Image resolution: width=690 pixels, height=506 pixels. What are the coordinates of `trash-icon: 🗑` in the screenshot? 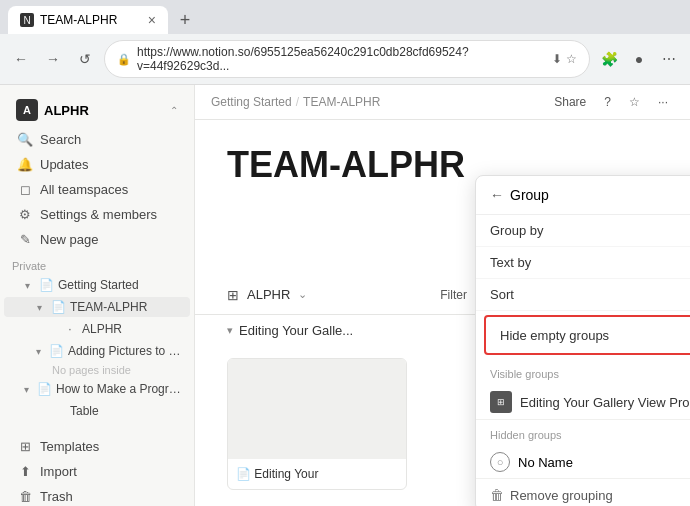 It's located at (25, 496).